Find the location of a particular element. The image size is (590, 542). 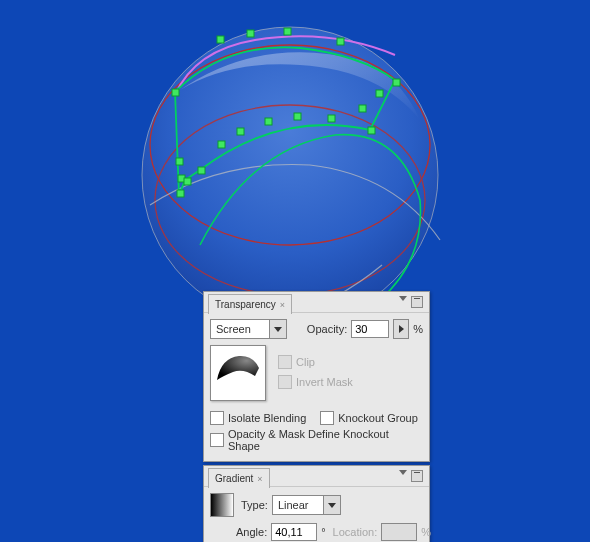

blend-mode-select: Screen is located at coordinates (248, 329).